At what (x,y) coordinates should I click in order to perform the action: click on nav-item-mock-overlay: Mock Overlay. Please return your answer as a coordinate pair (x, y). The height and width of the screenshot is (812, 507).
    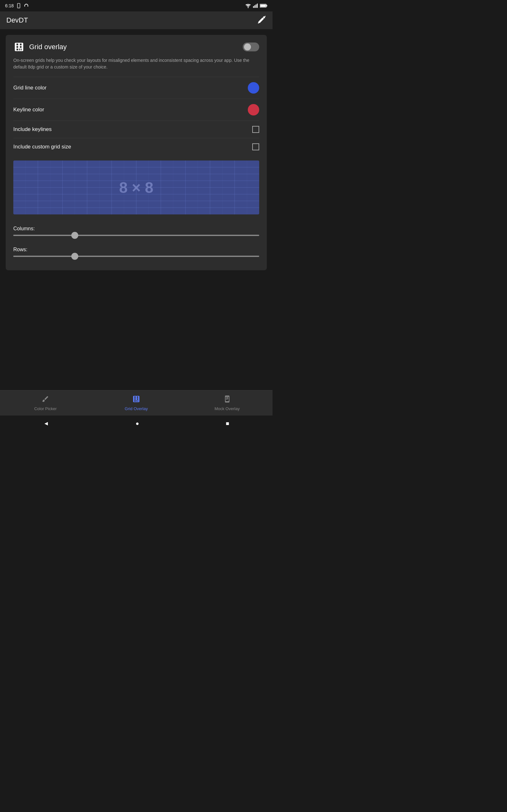
    Looking at the image, I should click on (227, 403).